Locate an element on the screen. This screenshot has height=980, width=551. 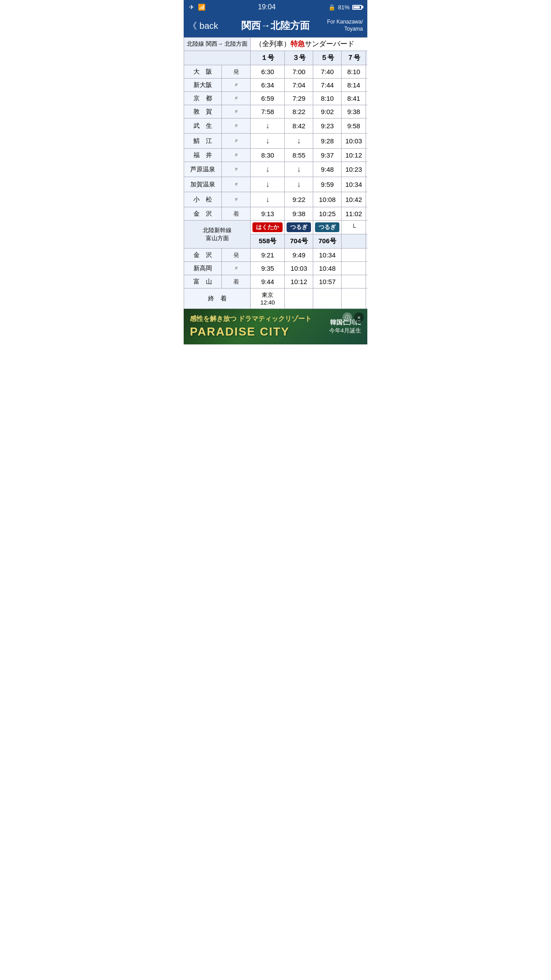
time-kyoto-5: 8:10 is located at coordinates (327, 99).